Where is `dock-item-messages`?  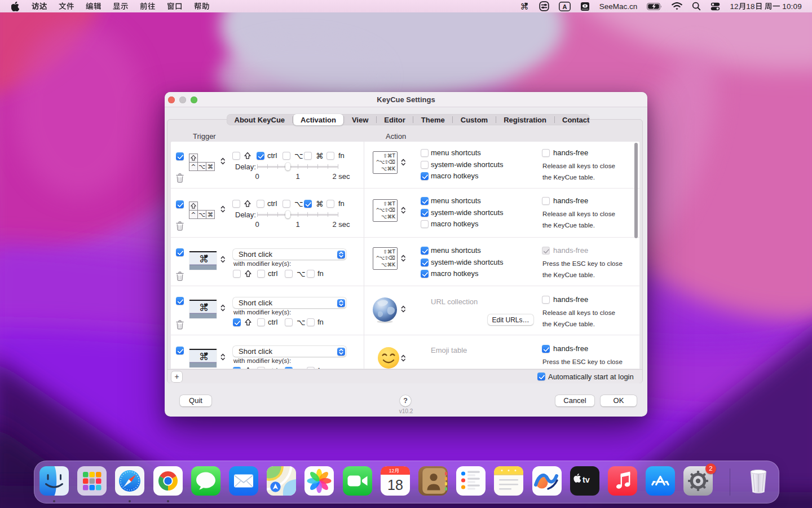 dock-item-messages is located at coordinates (206, 481).